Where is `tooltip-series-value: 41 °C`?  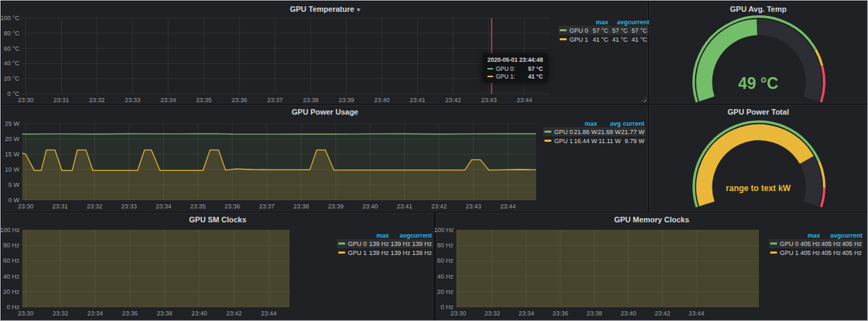 tooltip-series-value: 41 °C is located at coordinates (533, 76).